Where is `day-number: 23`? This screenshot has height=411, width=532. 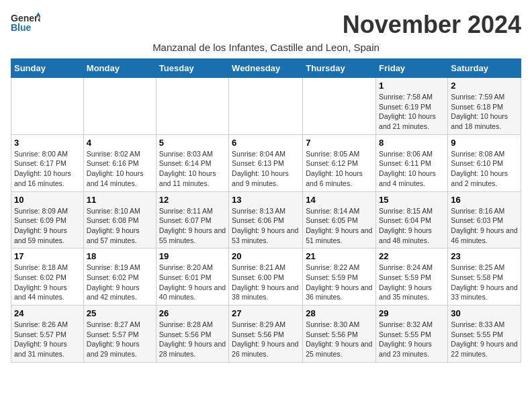 day-number: 23 is located at coordinates (484, 257).